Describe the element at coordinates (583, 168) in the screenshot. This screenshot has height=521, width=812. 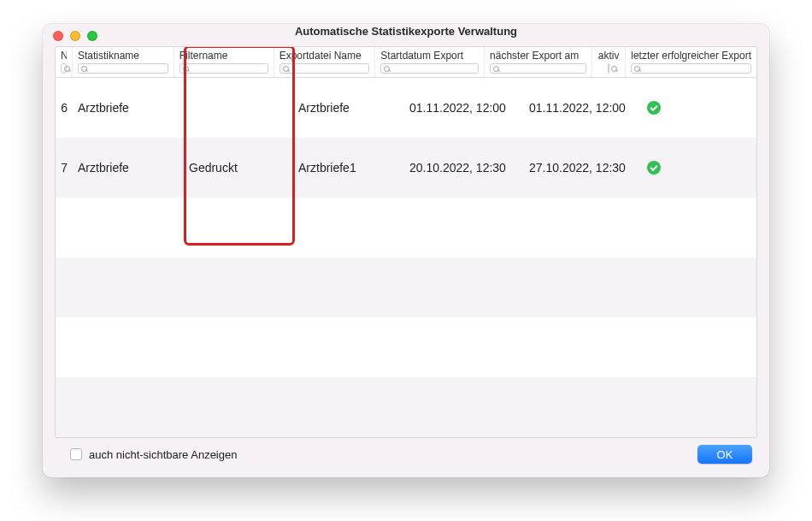
I see `cell-naechster: 27.10.2022, 12:30` at that location.